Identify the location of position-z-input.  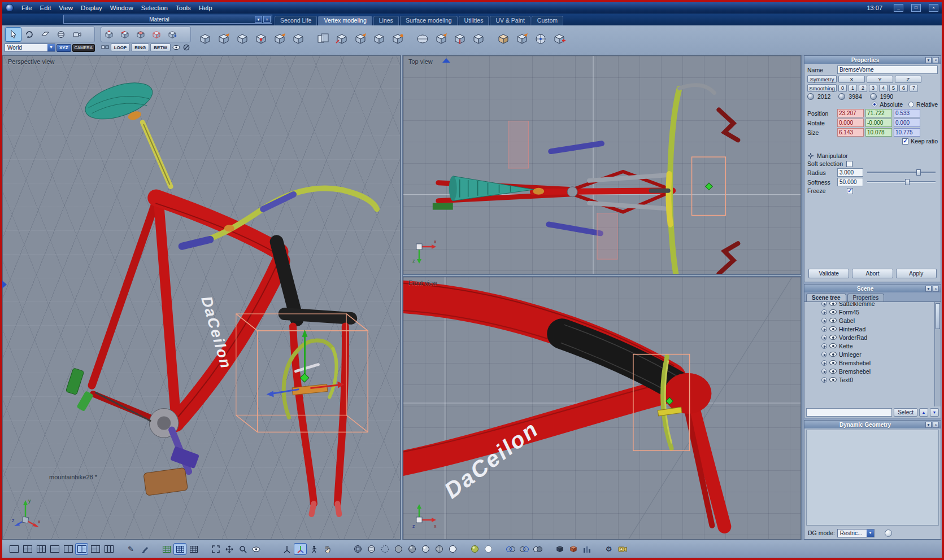
(907, 113).